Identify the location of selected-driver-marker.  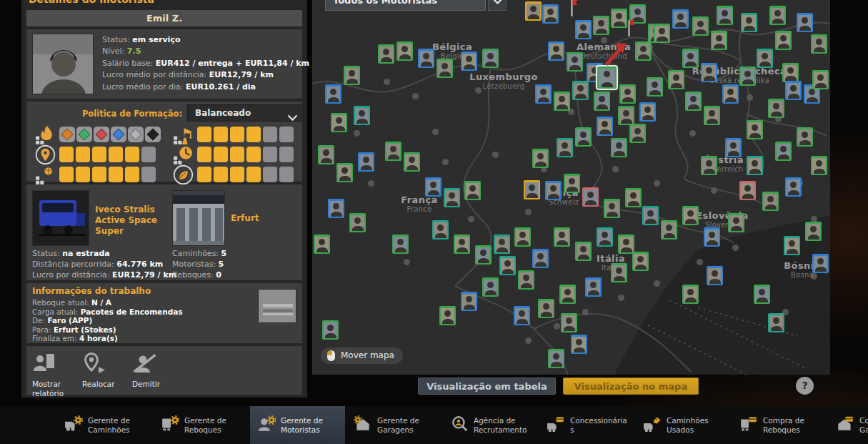
(607, 77).